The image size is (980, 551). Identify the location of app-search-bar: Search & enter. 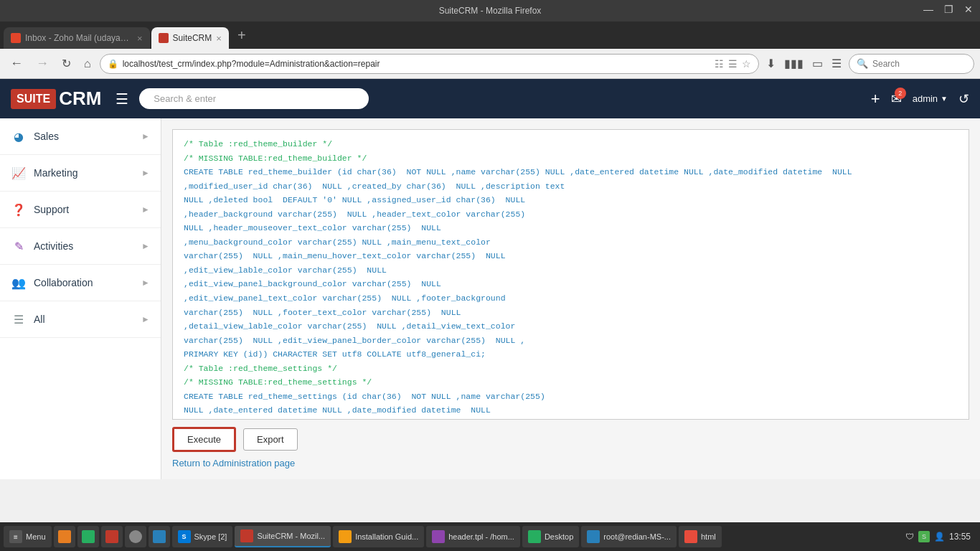
(254, 99).